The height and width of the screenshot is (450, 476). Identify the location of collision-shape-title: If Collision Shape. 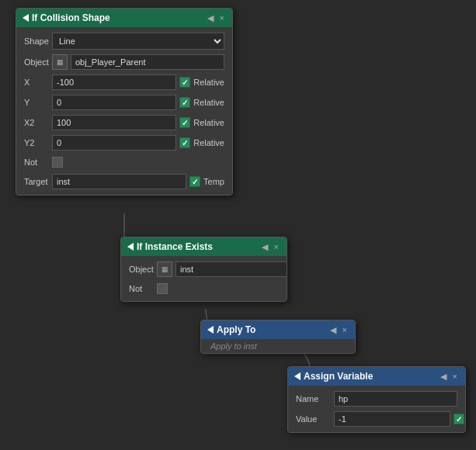
(71, 18).